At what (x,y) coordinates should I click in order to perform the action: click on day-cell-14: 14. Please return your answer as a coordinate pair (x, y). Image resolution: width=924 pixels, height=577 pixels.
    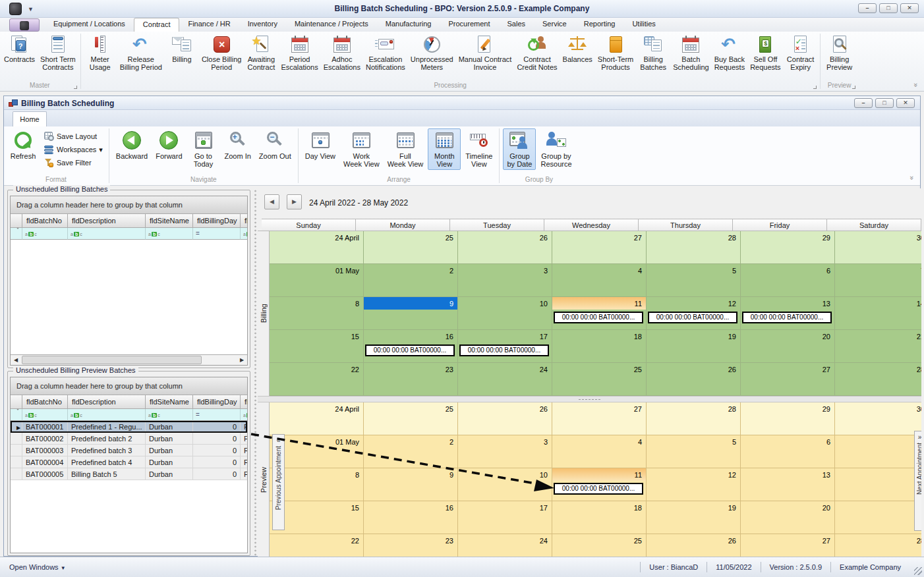
    Looking at the image, I should click on (878, 485).